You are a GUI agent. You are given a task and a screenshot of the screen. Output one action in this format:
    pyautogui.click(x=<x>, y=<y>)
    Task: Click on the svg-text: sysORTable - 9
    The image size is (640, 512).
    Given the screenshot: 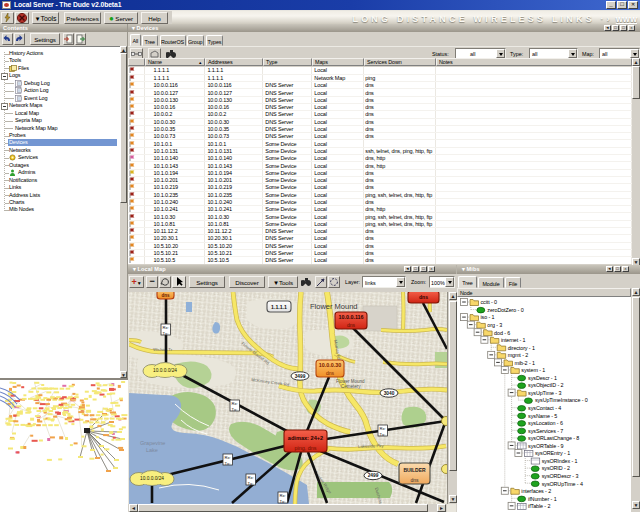 What is the action you would take?
    pyautogui.click(x=546, y=446)
    